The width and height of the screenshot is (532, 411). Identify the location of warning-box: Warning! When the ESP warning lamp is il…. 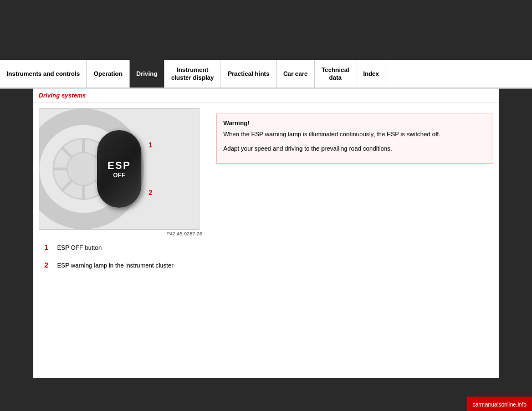
(355, 138).